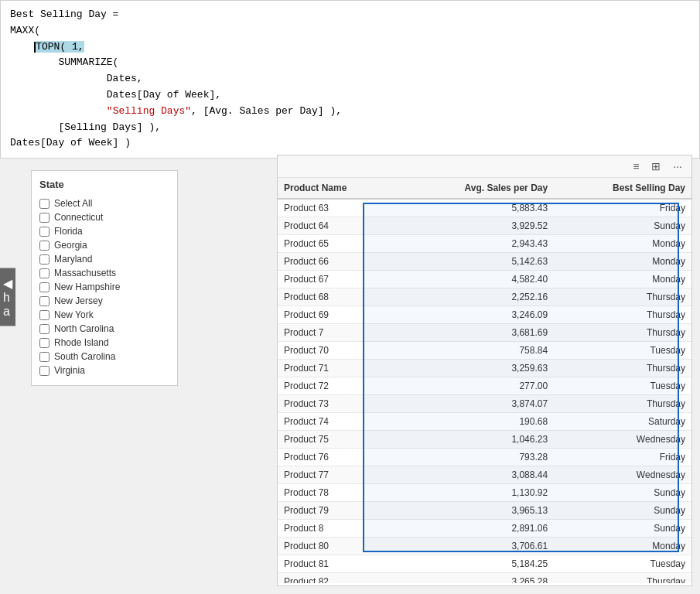 This screenshot has height=594, width=700. I want to click on state-item-virginia: Virginia, so click(104, 370).